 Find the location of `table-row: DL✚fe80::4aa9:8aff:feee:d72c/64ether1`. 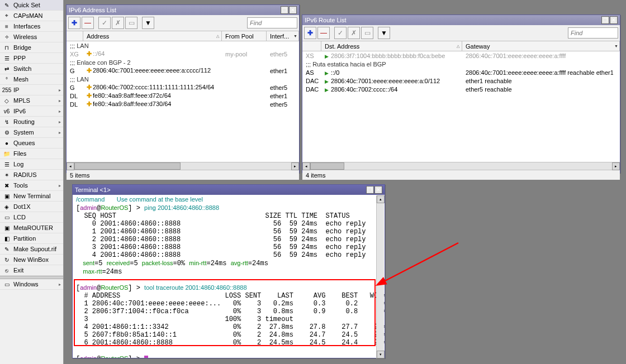

table-row: DL✚fe80::4aa9:8aff:feee:d72c/64ether1 is located at coordinates (183, 96).